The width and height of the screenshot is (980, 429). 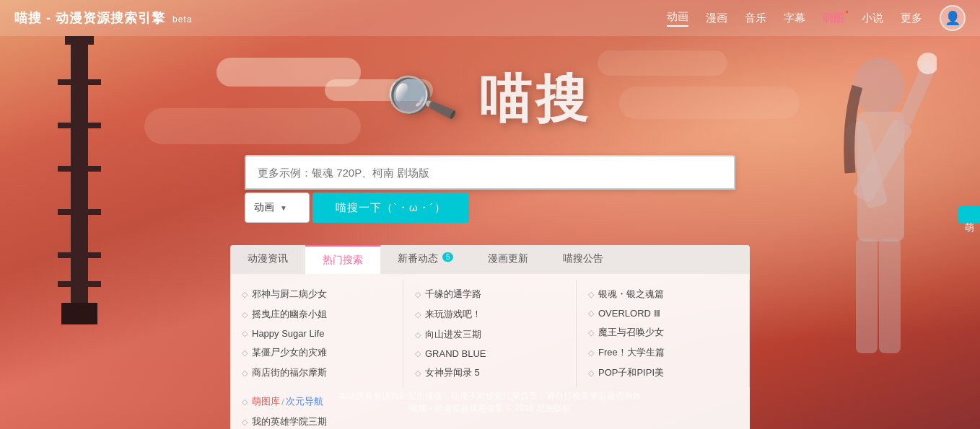 I want to click on nav-music: 音乐, so click(x=756, y=19).